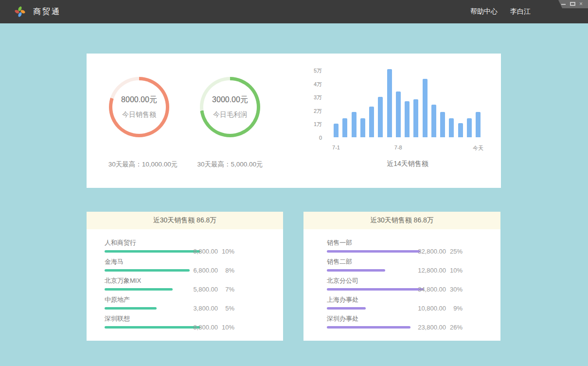 This screenshot has height=366, width=588. What do you see at coordinates (402, 276) in the screenshot?
I see `department-rank-card: 近30天销售额 86.8万 销售一部32,800.0025%销售二部12,800…` at bounding box center [402, 276].